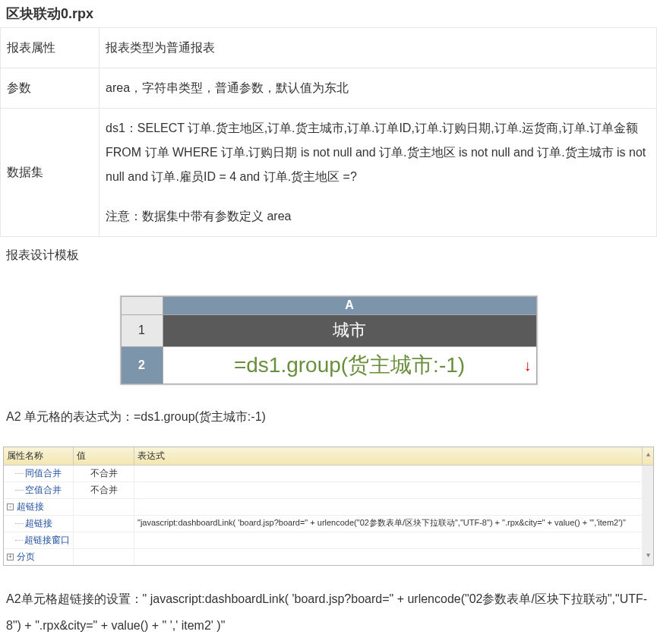 Image resolution: width=657 pixels, height=644 pixels. I want to click on page-title: 区块联动0.rpx, so click(328, 14).